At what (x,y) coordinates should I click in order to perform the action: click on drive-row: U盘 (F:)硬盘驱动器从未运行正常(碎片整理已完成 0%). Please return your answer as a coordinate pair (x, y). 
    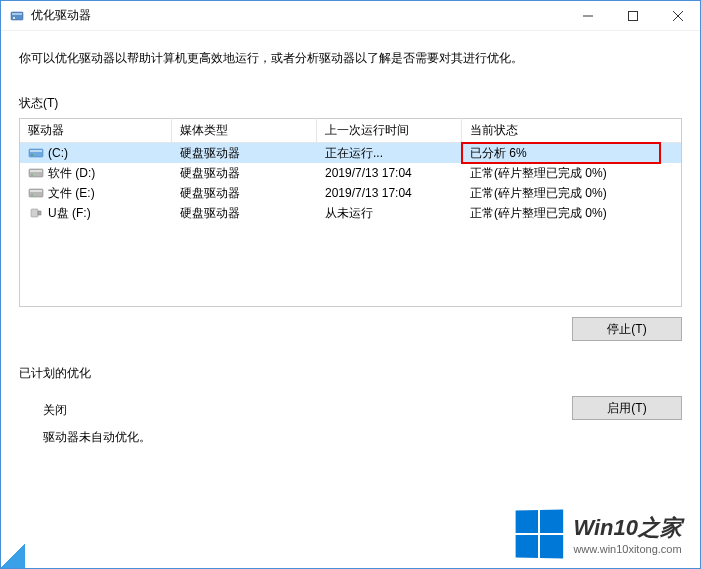
    Looking at the image, I should click on (350, 213).